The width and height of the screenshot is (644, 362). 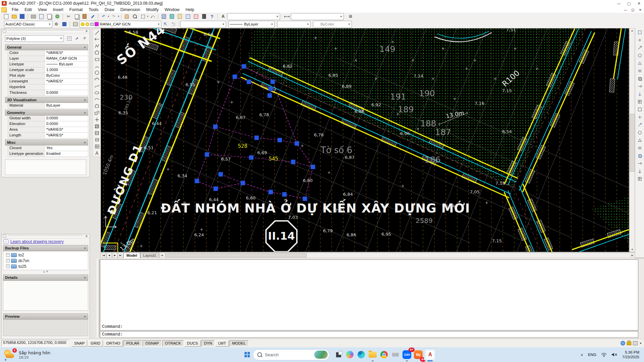 What do you see at coordinates (87, 24) in the screenshot?
I see `layer-freeze-sun-icon` at bounding box center [87, 24].